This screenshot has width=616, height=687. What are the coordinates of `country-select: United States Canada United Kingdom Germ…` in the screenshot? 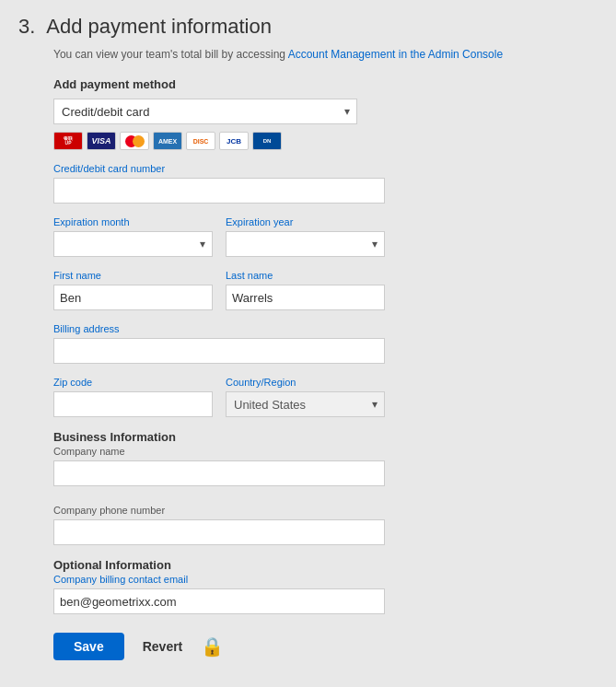 It's located at (306, 404).